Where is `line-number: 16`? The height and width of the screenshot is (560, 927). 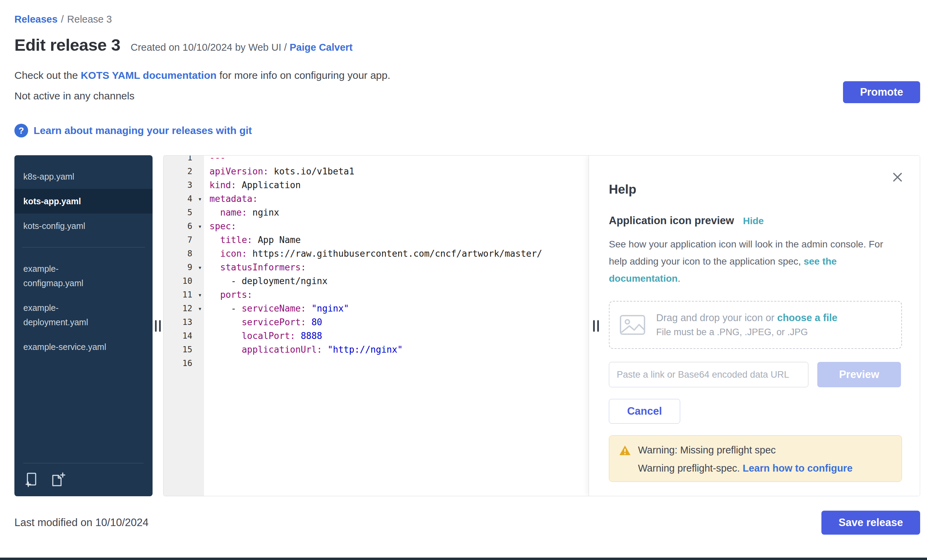
line-number: 16 is located at coordinates (184, 363).